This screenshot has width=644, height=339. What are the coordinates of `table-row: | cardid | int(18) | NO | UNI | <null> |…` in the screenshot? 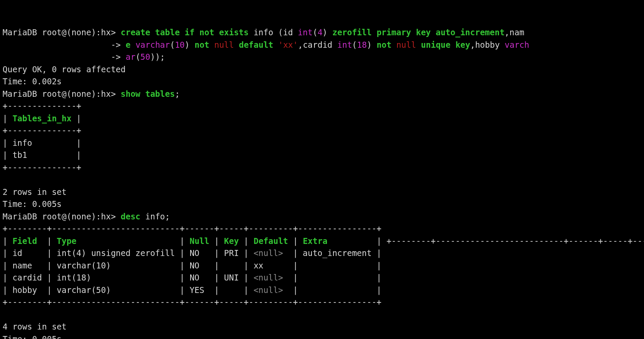 It's located at (192, 277).